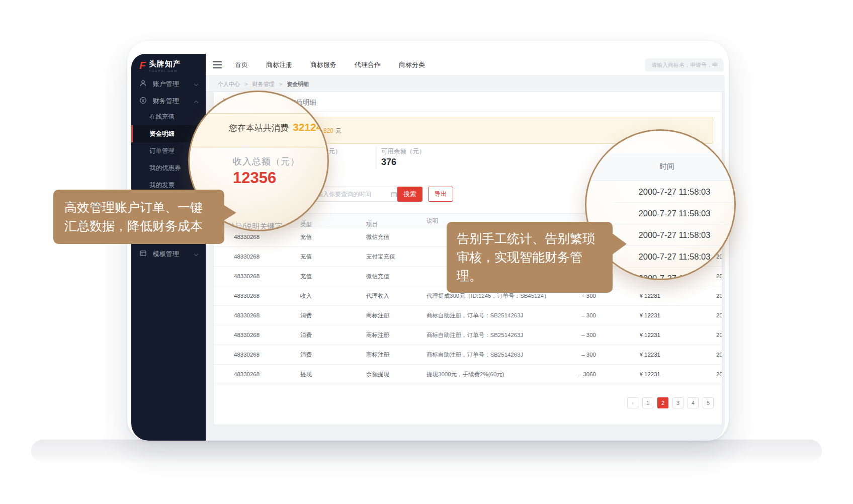 This screenshot has height=504, width=853. Describe the element at coordinates (376, 158) in the screenshot. I see `stats-divider` at that location.